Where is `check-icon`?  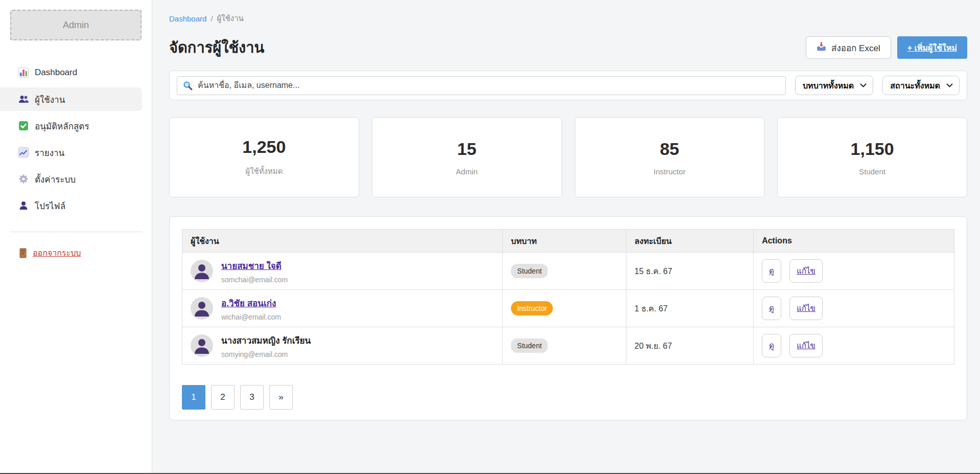
check-icon is located at coordinates (24, 126).